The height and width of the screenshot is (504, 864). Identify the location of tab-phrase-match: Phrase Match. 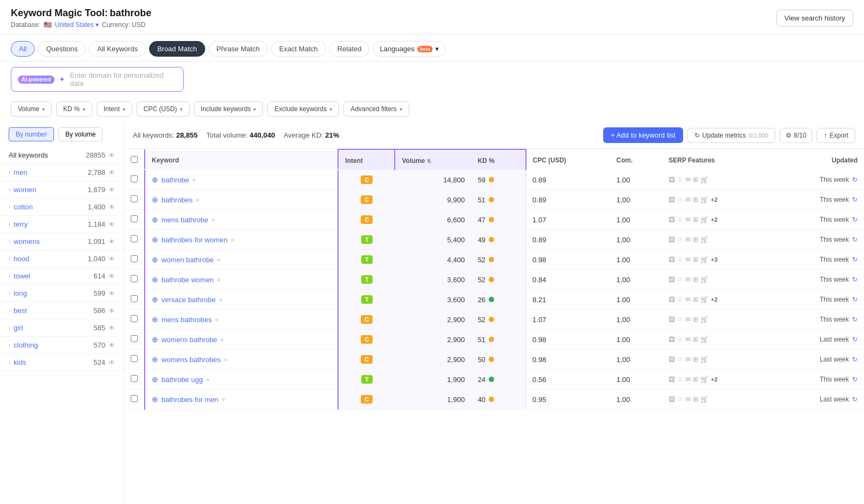
(238, 49).